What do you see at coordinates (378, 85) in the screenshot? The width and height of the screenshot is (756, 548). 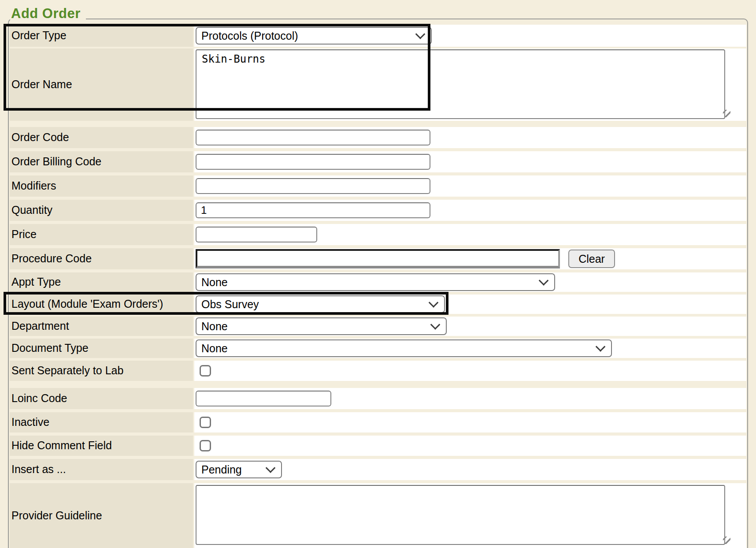 I see `row-order-name: Order Name Skin-Burns` at bounding box center [378, 85].